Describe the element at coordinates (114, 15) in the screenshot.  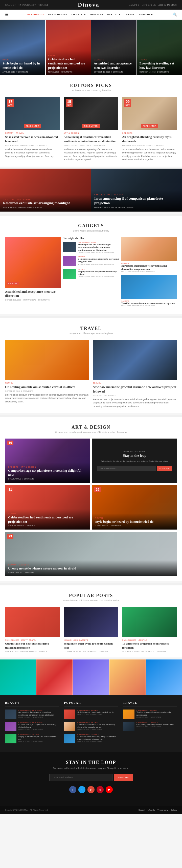
I see `nav-link-beauty: BEAUTY ▾` at that location.